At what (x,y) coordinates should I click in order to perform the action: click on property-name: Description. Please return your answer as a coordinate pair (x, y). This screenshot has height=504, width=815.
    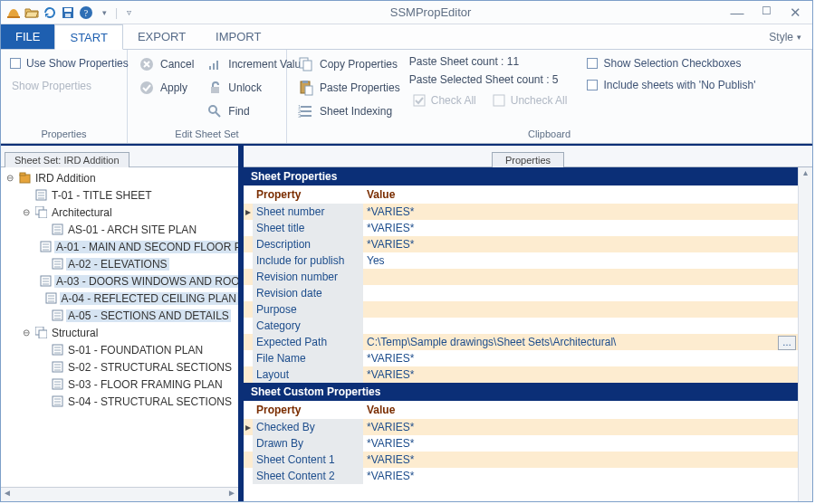
    Looking at the image, I should click on (308, 244).